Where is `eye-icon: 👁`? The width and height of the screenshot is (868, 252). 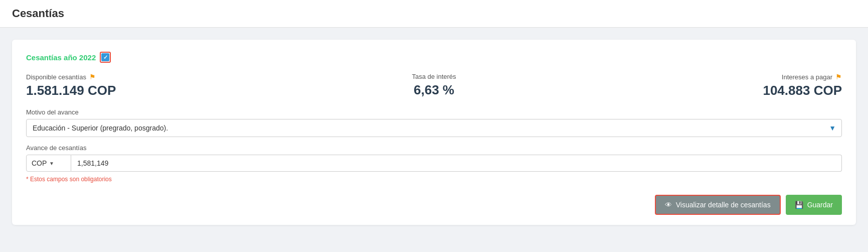
eye-icon: 👁 is located at coordinates (668, 205).